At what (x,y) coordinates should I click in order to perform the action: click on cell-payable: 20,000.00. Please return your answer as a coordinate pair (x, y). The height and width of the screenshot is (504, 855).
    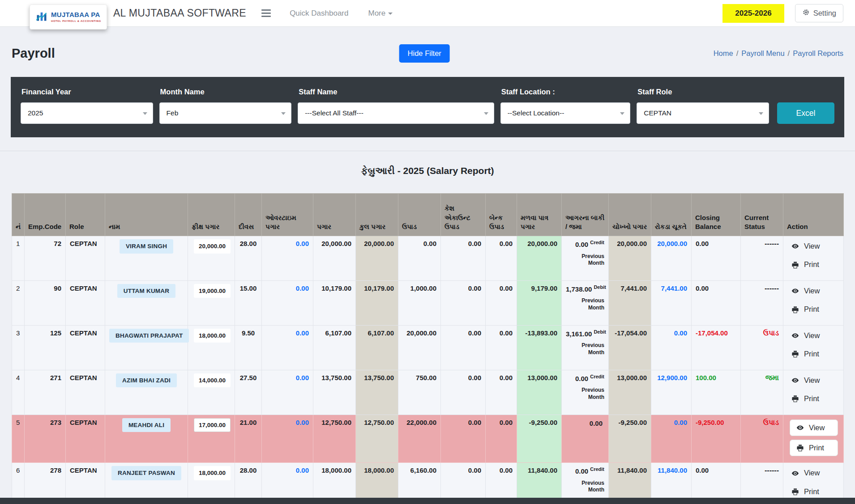
    Looking at the image, I should click on (539, 258).